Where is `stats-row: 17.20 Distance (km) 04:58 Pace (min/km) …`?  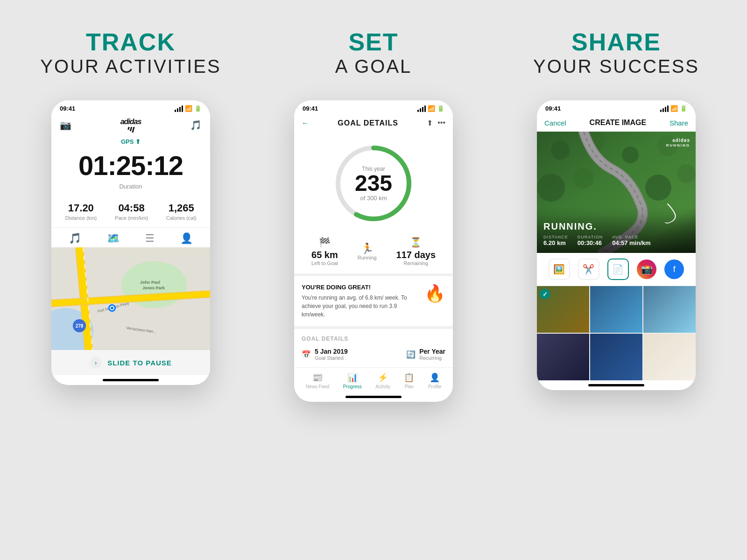 stats-row: 17.20 Distance (km) 04:58 Pace (min/km) … is located at coordinates (131, 213).